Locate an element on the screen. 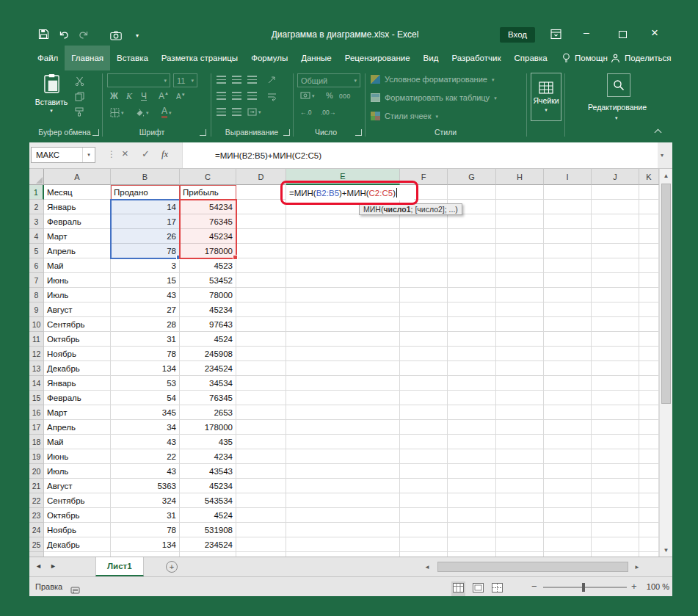  cell-K13 is located at coordinates (649, 369).